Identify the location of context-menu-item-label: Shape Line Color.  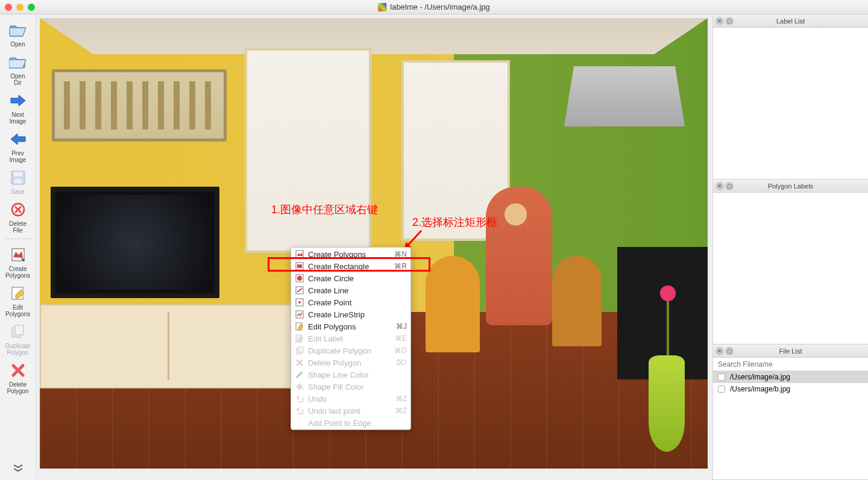
(357, 375).